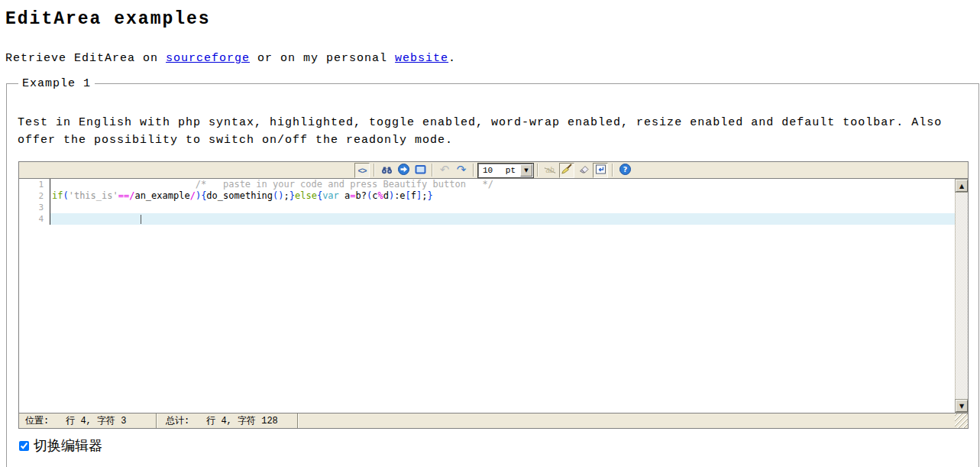  Describe the element at coordinates (961, 296) in the screenshot. I see `vertical-scrollbar: ▲ ▼` at that location.